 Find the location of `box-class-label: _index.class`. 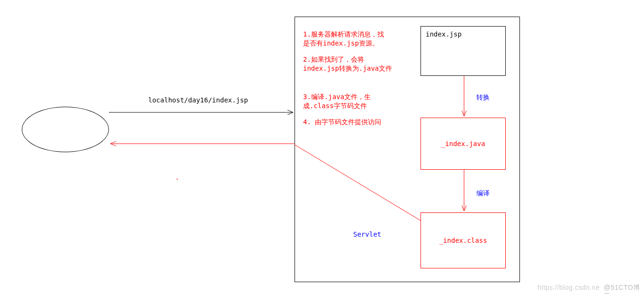

box-class-label: _index.class is located at coordinates (463, 240).